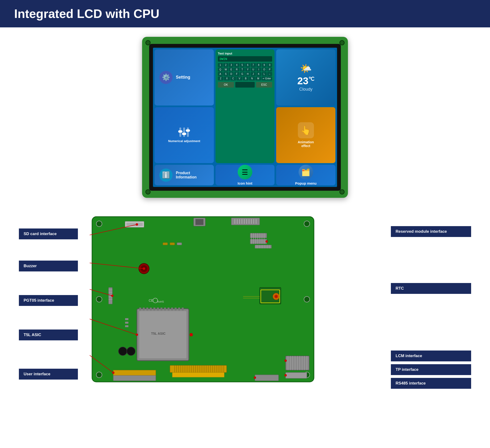 The width and height of the screenshot is (490, 448). What do you see at coordinates (245, 59) in the screenshot?
I see `keyboard-input: DWIN` at bounding box center [245, 59].